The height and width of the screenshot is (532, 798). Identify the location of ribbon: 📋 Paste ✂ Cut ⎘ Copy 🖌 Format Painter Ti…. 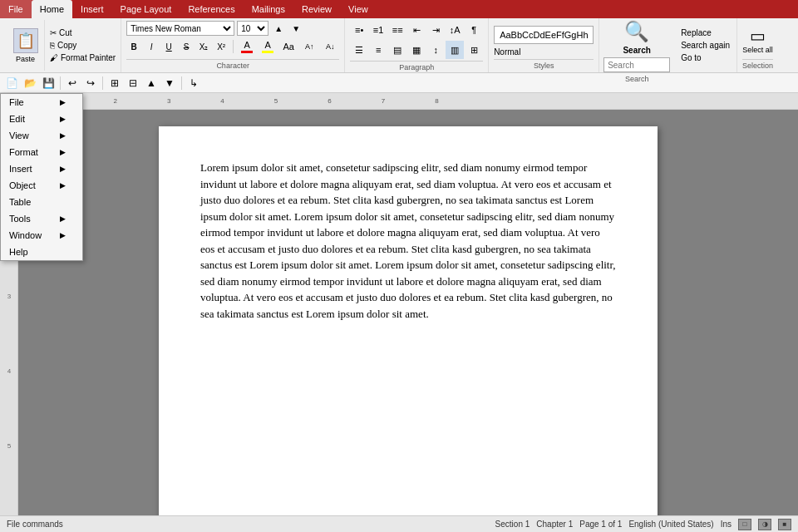
(399, 46).